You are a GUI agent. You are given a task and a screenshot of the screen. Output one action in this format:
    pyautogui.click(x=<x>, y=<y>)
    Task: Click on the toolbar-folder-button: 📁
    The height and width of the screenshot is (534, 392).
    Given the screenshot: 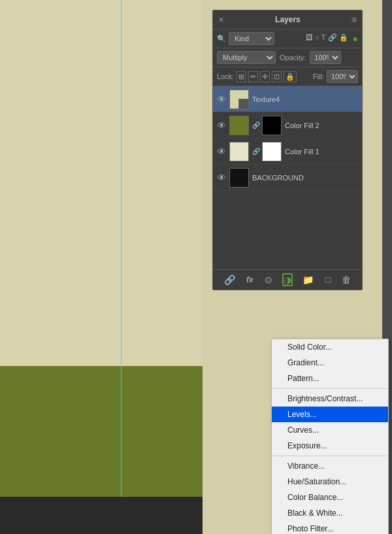 What is the action you would take?
    pyautogui.click(x=308, y=280)
    